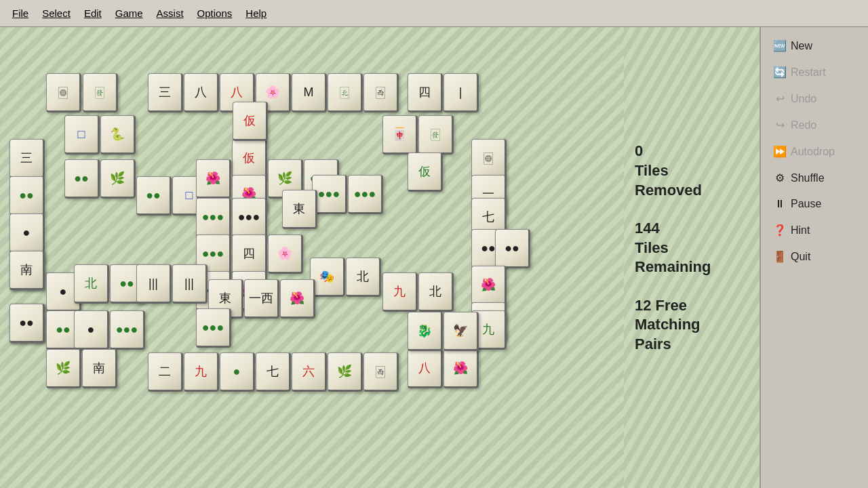 This screenshot has width=868, height=488. I want to click on shuffle-button: ⚙ Shuffle, so click(814, 178).